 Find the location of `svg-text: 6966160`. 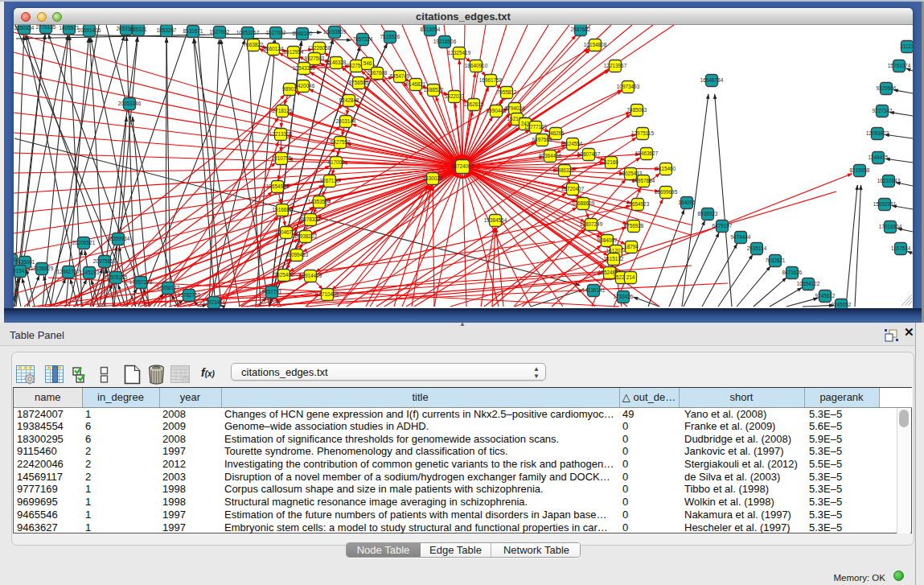

svg-text: 6966160 is located at coordinates (302, 34).